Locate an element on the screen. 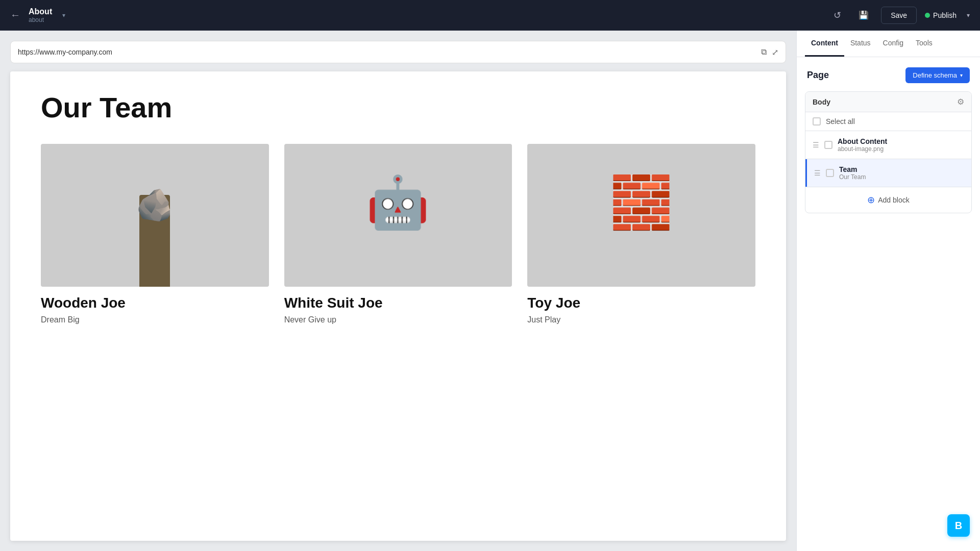 This screenshot has width=980, height=551. select-all-label: Select all is located at coordinates (840, 121).